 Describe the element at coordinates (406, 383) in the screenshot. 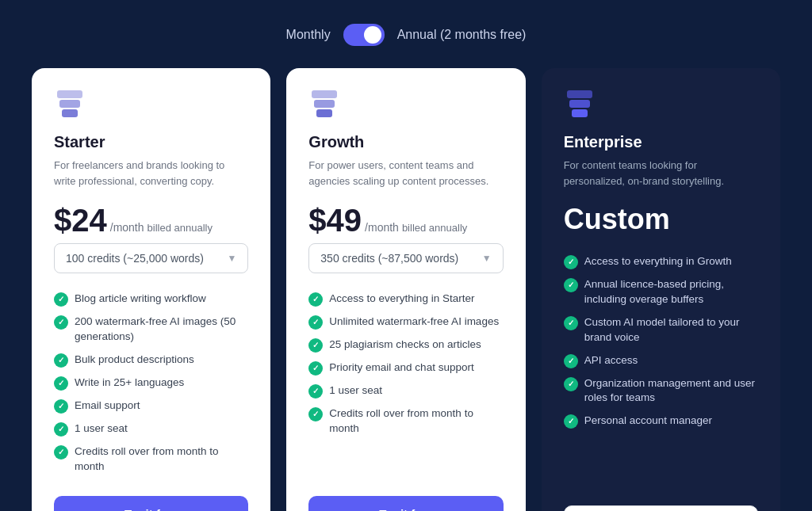

I see `growth-features-list: Access to everything in Starter Unlimite…` at that location.